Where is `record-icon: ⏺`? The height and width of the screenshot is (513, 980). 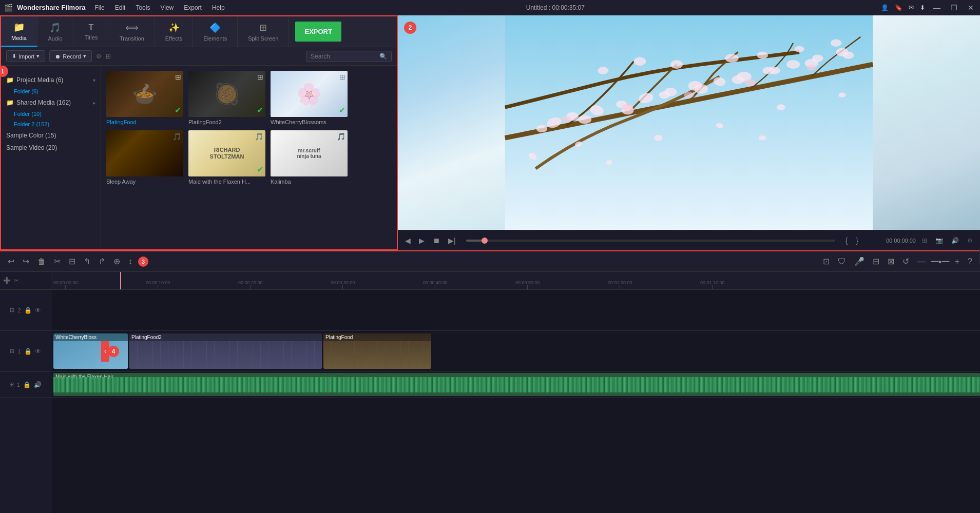 record-icon: ⏺ is located at coordinates (57, 56).